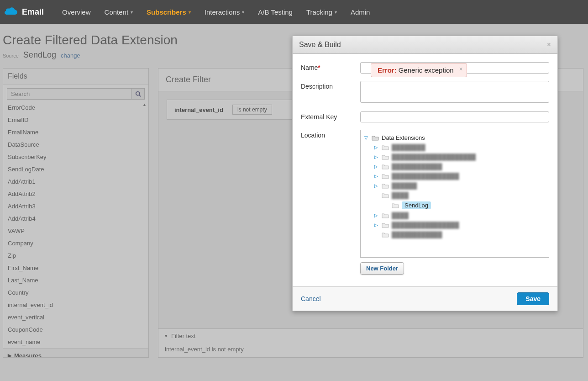 The height and width of the screenshot is (381, 588). Describe the element at coordinates (382, 269) in the screenshot. I see `new-folder-button: New Folder` at that location.